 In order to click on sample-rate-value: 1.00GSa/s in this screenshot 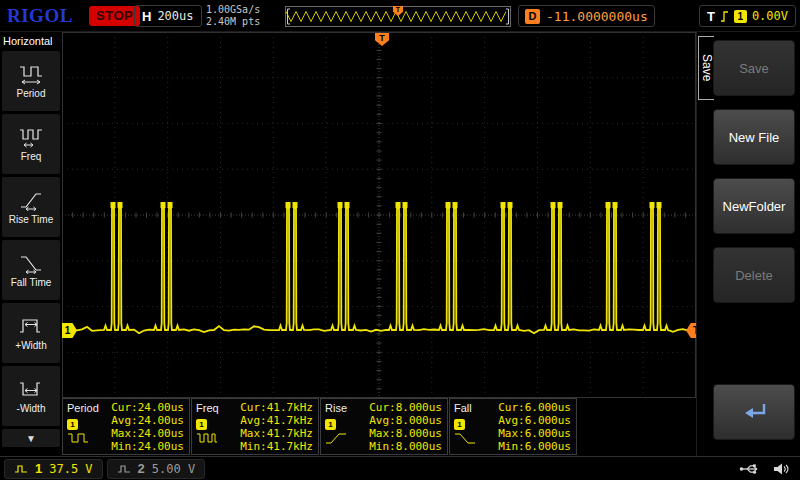, I will do `click(233, 10)`.